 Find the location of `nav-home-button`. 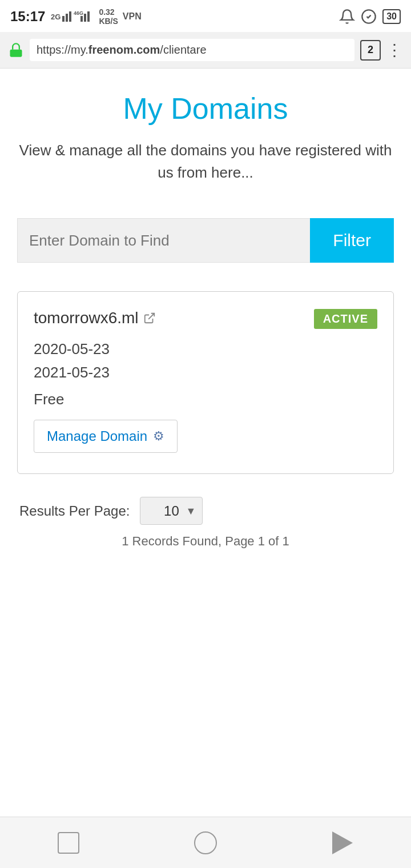

nav-home-button is located at coordinates (206, 843).